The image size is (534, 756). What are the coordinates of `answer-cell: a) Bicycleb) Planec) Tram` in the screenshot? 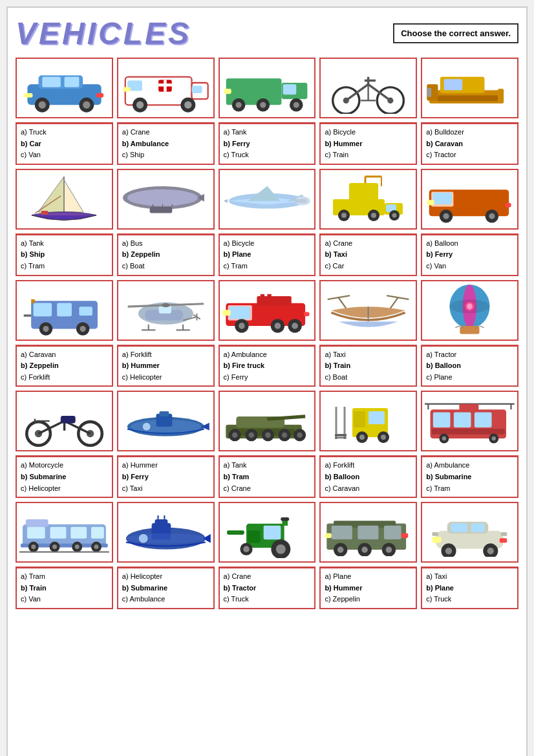 It's located at (268, 255).